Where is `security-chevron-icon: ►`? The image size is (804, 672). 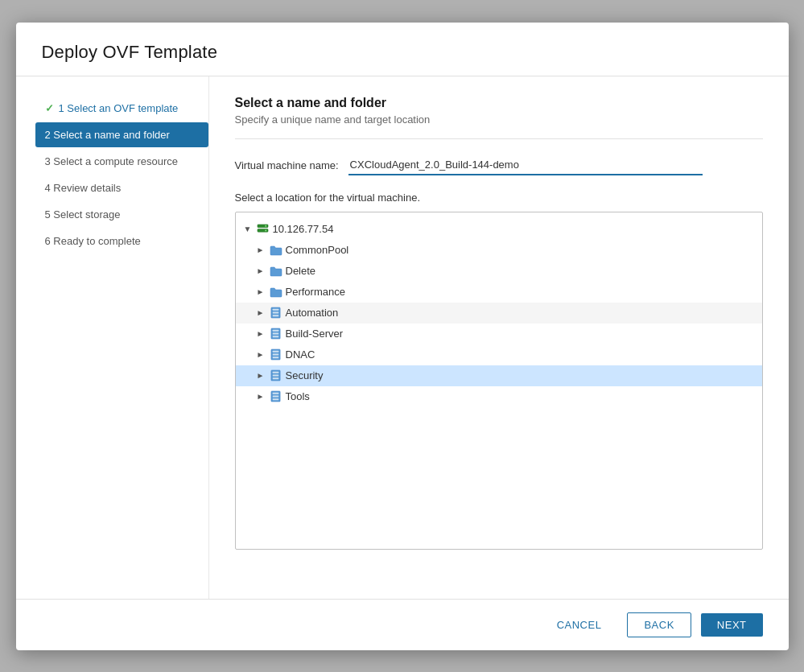 security-chevron-icon: ► is located at coordinates (261, 376).